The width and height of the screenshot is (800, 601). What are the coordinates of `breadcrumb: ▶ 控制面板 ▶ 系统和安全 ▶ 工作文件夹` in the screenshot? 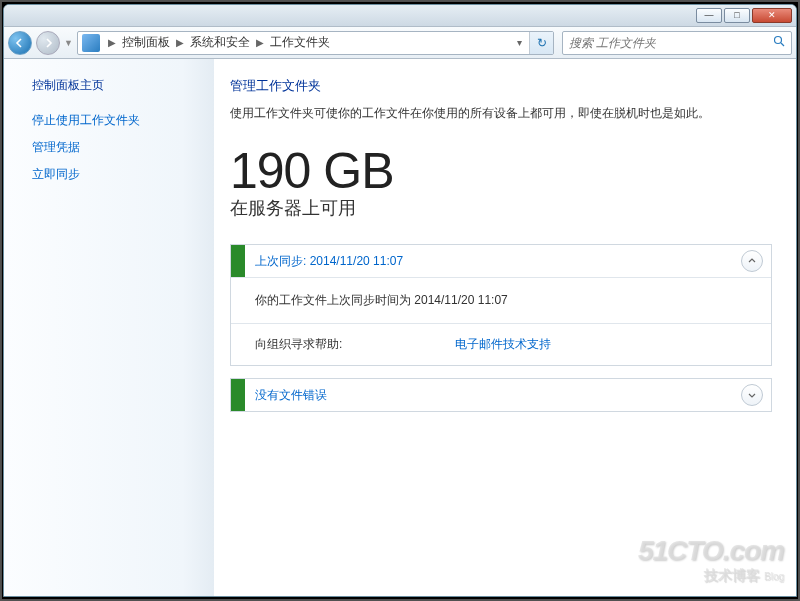 It's located at (218, 42).